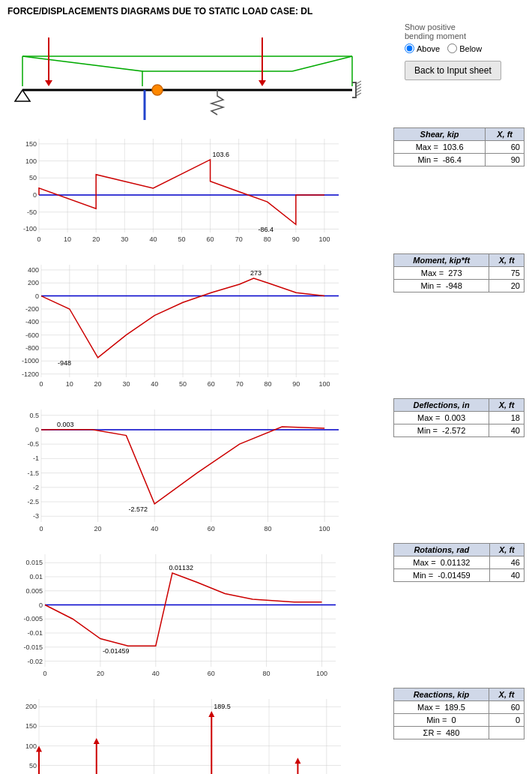 This screenshot has height=774, width=532. What do you see at coordinates (442, 694) in the screenshot?
I see `reactions-table-header: Reactions, kip` at bounding box center [442, 694].